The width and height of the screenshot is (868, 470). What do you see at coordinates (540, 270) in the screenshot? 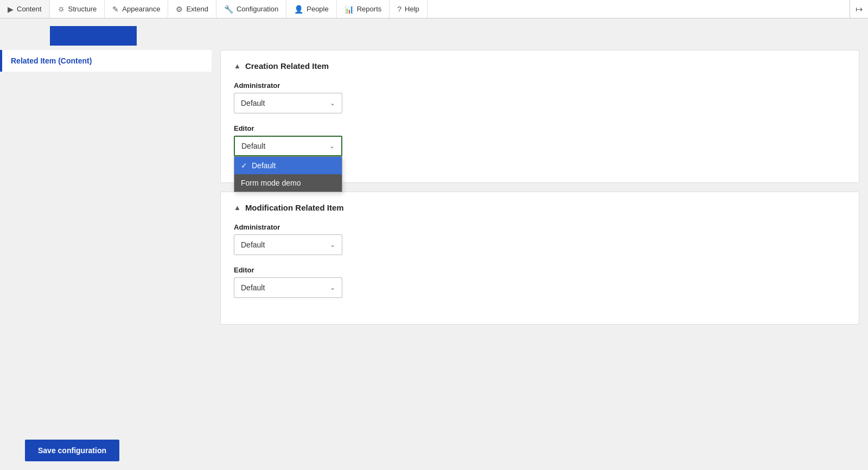
I see `modification-editor-label: Editor` at bounding box center [540, 270].